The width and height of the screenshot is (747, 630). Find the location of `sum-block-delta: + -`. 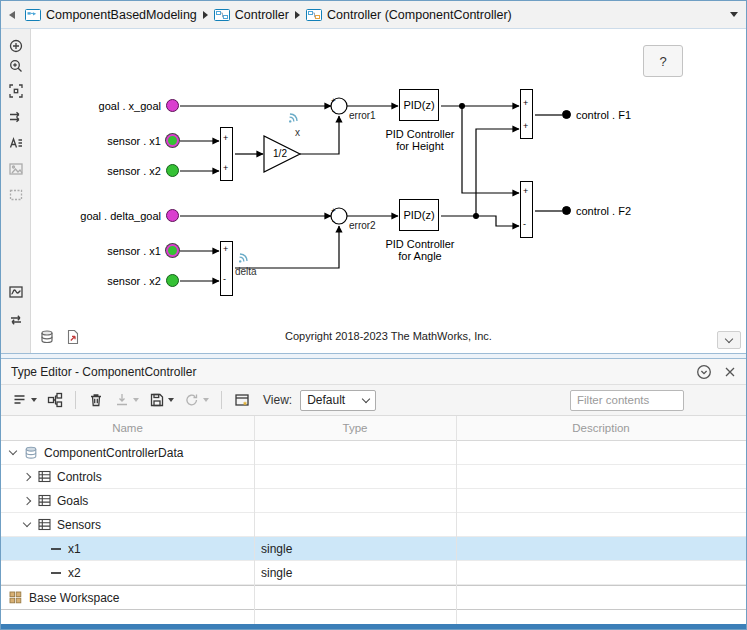

sum-block-delta: + - is located at coordinates (226, 268).